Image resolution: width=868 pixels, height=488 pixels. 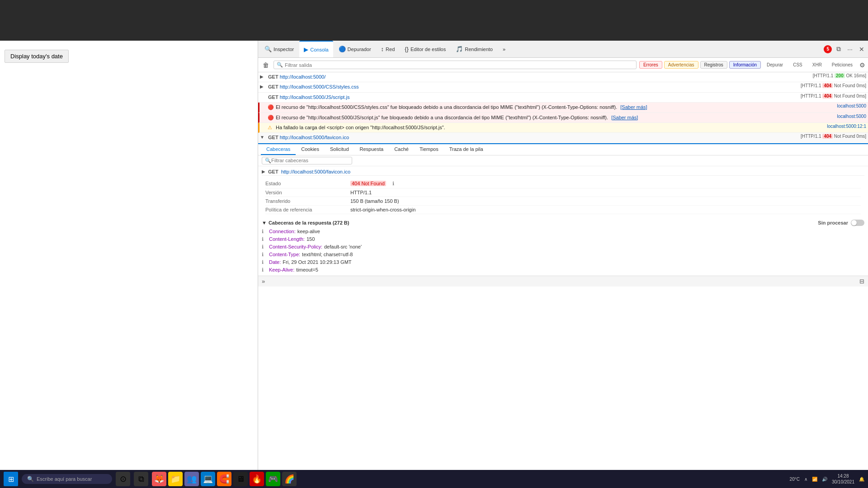 What do you see at coordinates (563, 192) in the screenshot?
I see `resp-row-version: Versión HTTP/1.1` at bounding box center [563, 192].